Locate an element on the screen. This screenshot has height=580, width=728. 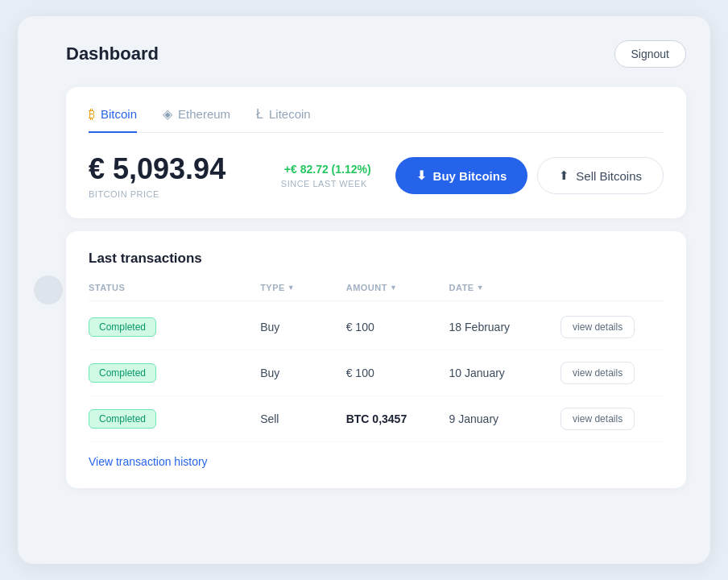
col-action is located at coordinates (612, 288).